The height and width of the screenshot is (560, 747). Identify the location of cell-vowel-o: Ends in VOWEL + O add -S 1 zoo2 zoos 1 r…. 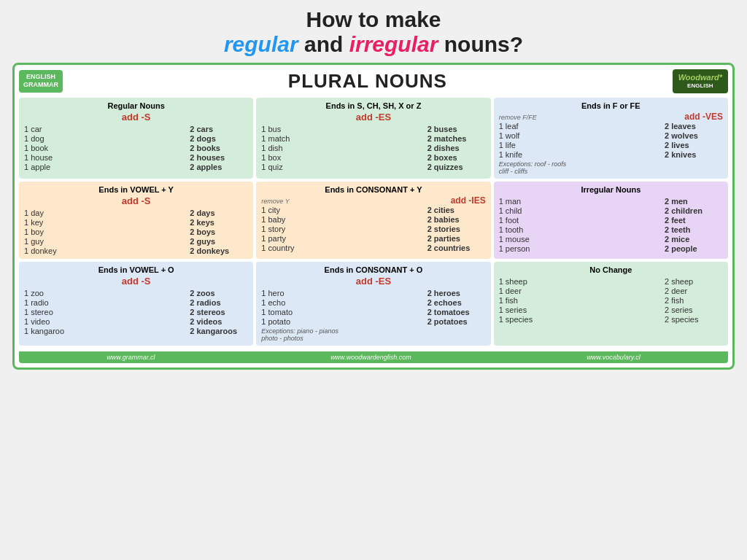
(136, 303).